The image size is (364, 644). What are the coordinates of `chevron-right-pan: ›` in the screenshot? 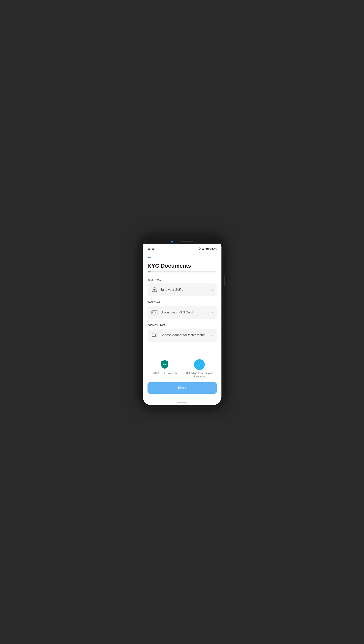 It's located at (212, 313).